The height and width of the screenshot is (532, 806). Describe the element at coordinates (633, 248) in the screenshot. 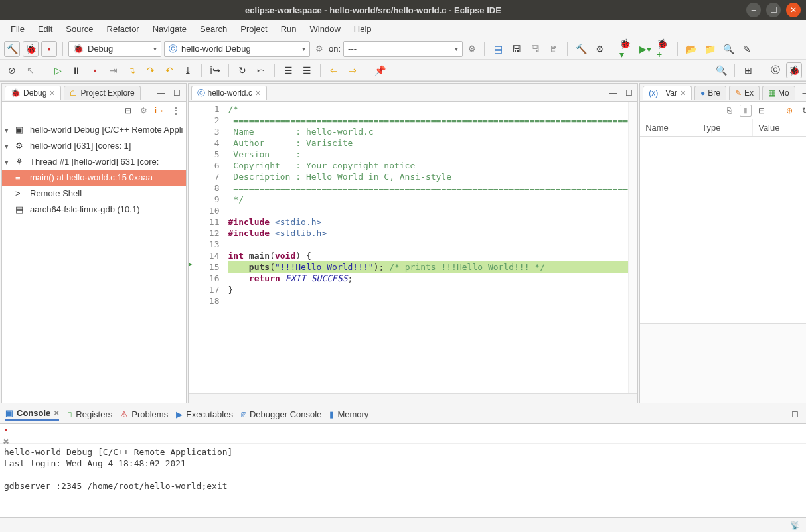

I see `editor-overview-ruler` at that location.